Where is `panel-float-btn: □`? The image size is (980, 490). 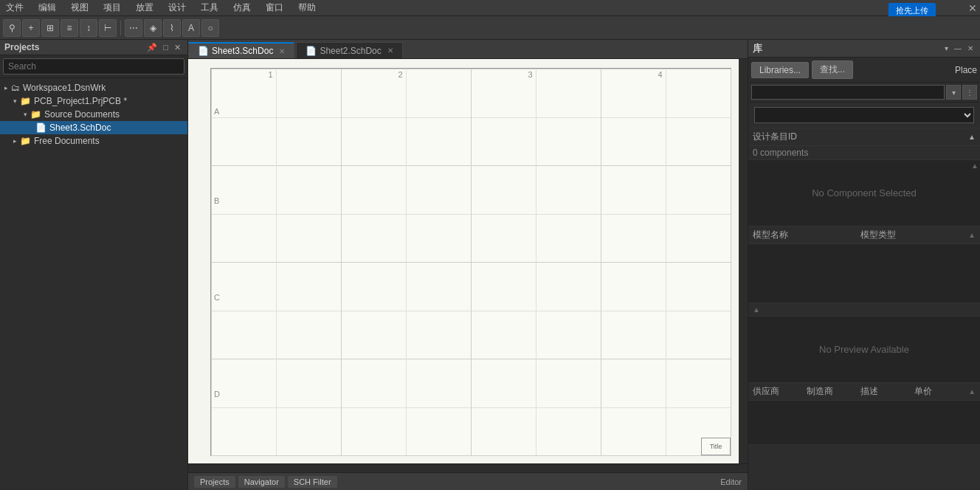
panel-float-btn: □ is located at coordinates (165, 47).